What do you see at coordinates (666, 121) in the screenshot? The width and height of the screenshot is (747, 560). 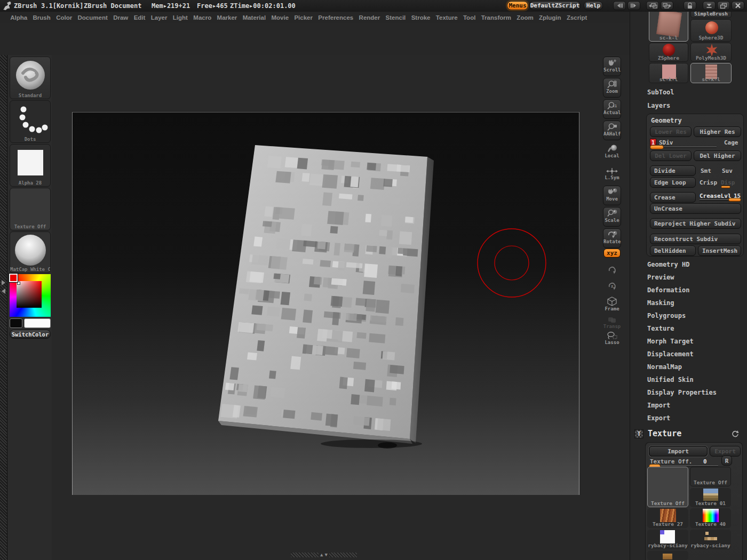 I see `geometry-section-header: Geometry` at bounding box center [666, 121].